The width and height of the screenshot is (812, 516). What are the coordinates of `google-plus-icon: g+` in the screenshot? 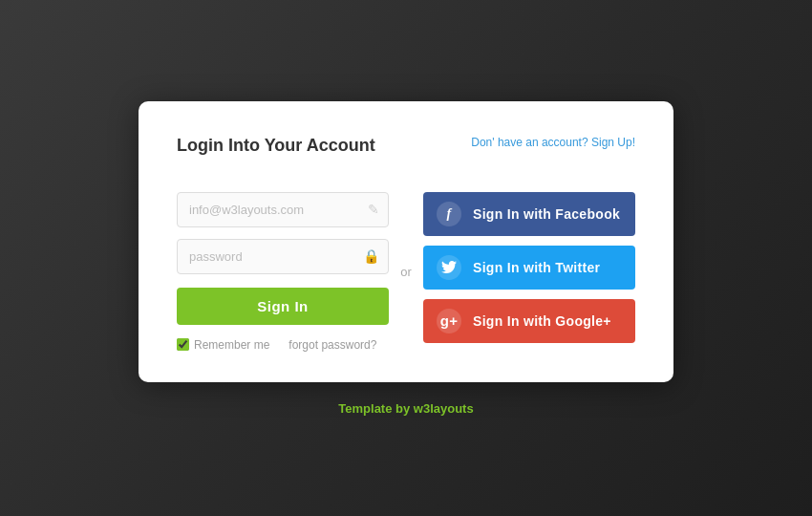 It's located at (449, 321).